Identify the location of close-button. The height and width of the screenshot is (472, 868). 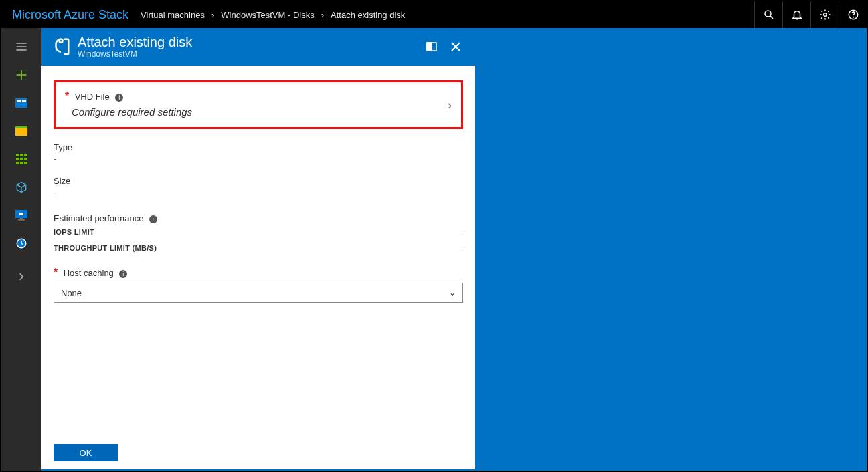
(456, 47).